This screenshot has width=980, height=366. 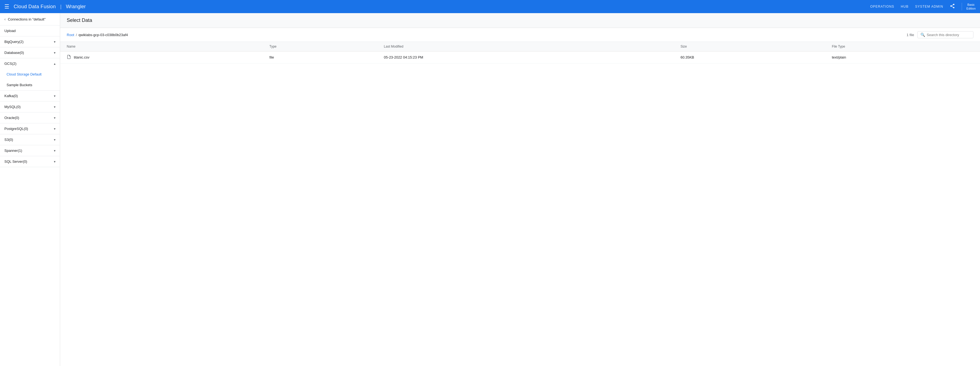 I want to click on sidebar-section-sqlserver: SQL Server(0) ▾, so click(x=30, y=162).